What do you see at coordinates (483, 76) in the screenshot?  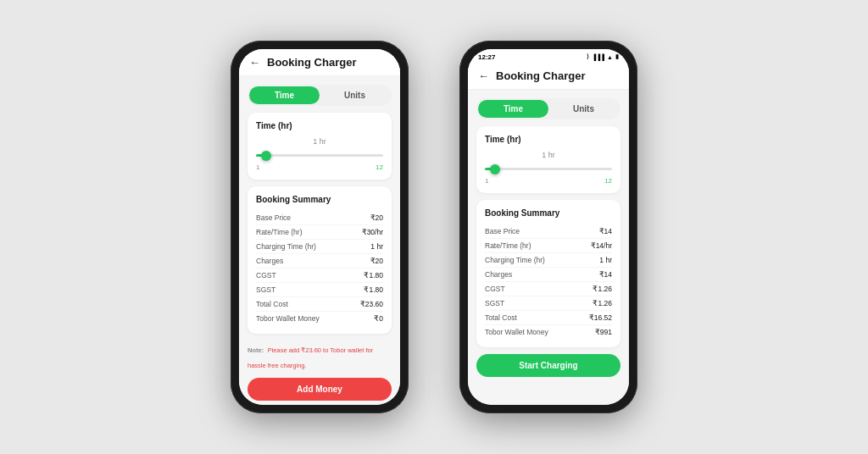 I see `right-back-arrow: ←` at bounding box center [483, 76].